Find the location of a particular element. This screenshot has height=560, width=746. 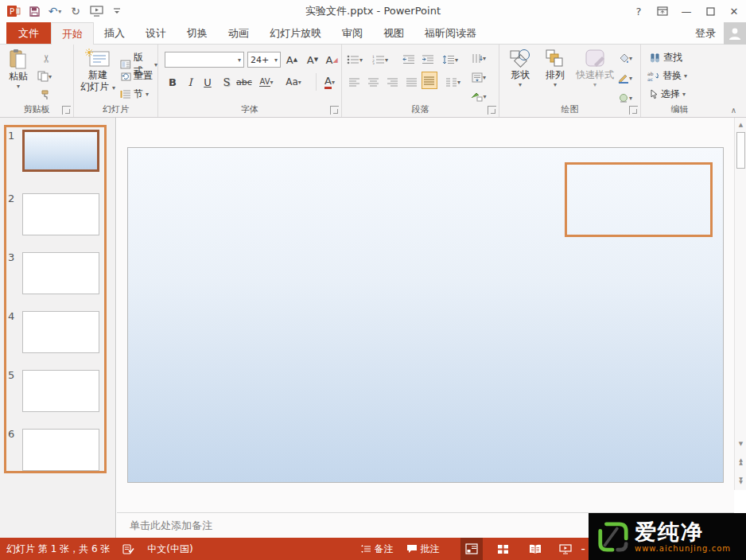

scroll-down-icon: ▼ is located at coordinates (741, 444).